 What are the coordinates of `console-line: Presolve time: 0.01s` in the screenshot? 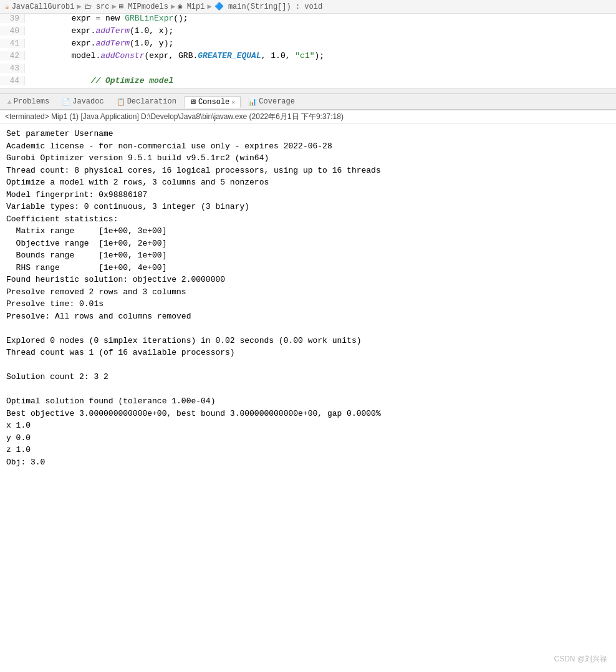 It's located at (308, 304).